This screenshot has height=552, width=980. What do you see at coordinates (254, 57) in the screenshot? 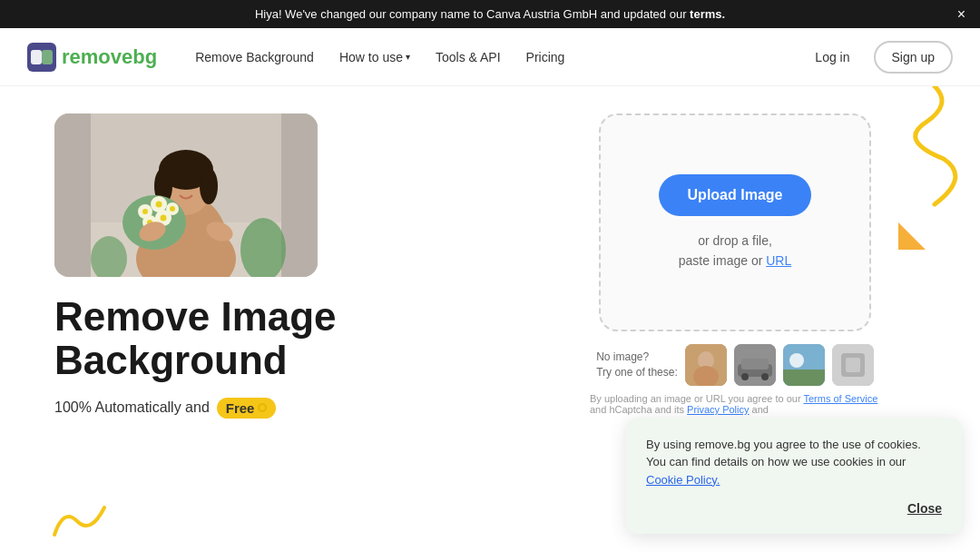
I see `nav-remove-background: Remove Background` at bounding box center [254, 57].